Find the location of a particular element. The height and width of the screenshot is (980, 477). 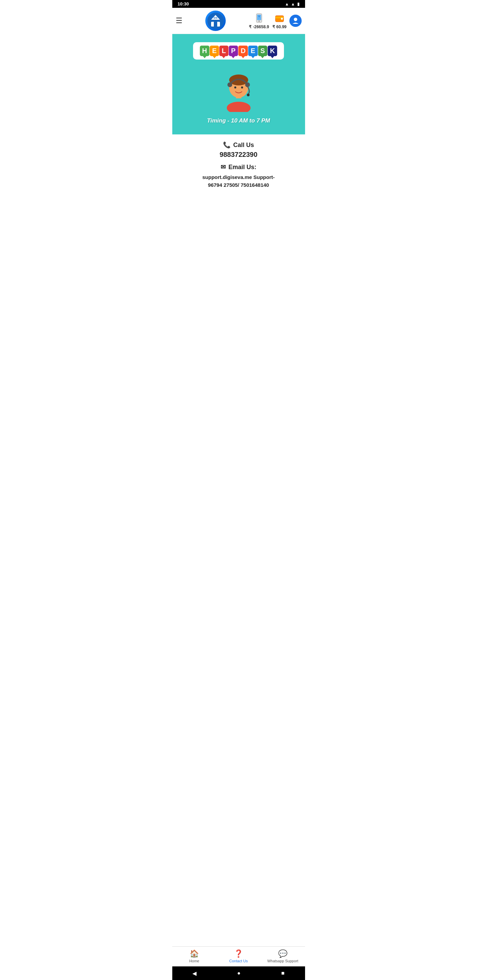

nav-contact-us: ❓ Contact Us is located at coordinates (239, 956).